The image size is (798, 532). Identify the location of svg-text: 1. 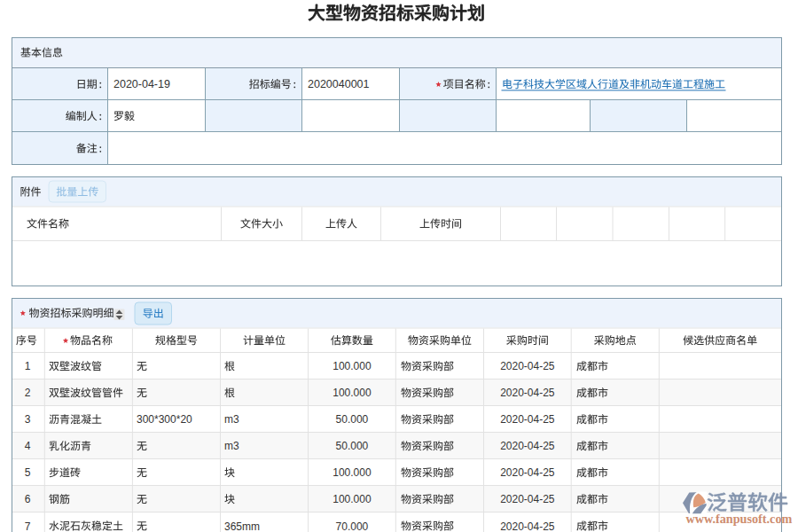
(28, 366).